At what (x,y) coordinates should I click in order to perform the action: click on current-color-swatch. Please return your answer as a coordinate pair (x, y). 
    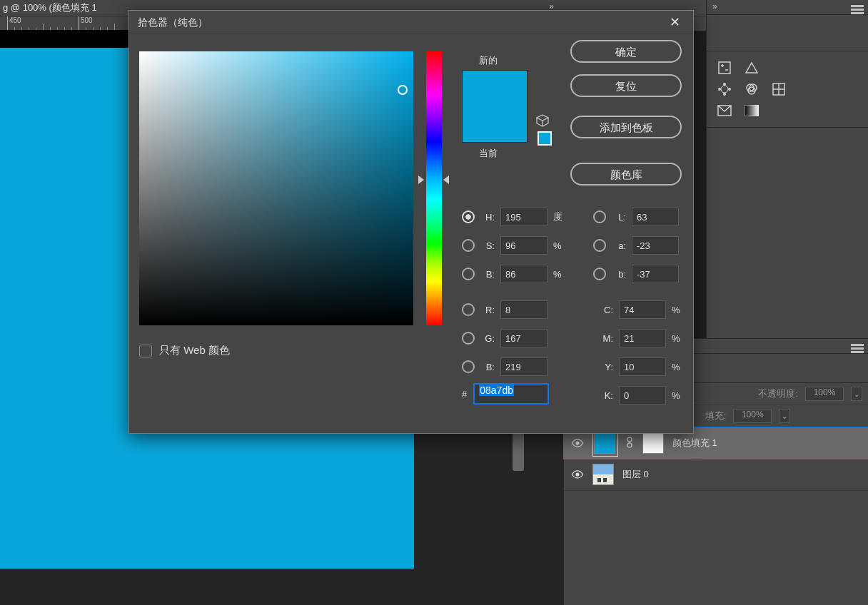
    Looking at the image, I should click on (495, 124).